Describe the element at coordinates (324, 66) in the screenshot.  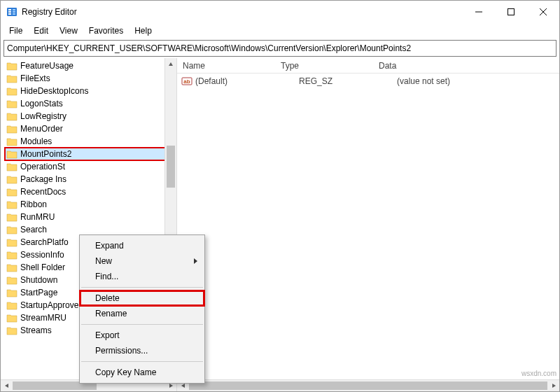
I see `column-header-type: Type` at that location.